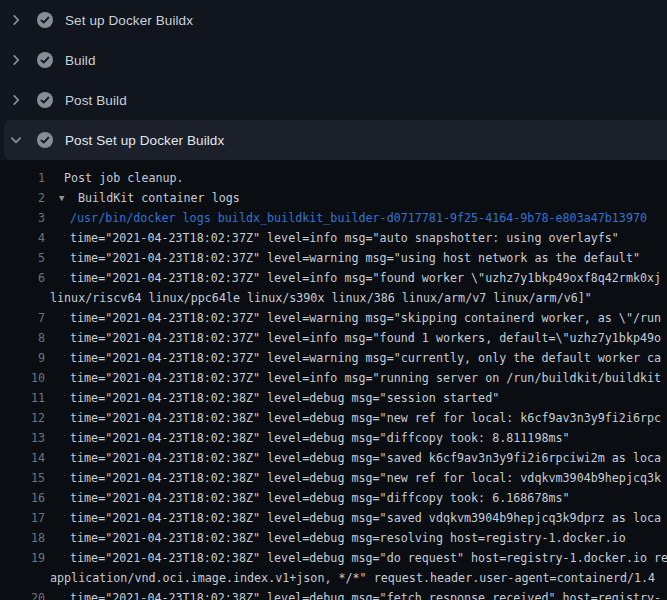  I want to click on log-line-text: application/vnd.oci.image.index.v1+json,…, so click(352, 578).